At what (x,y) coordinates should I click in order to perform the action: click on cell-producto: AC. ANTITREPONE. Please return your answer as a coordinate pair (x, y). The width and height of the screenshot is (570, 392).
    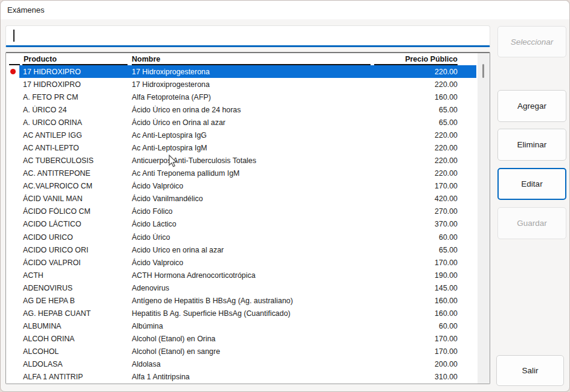
    Looking at the image, I should click on (76, 173).